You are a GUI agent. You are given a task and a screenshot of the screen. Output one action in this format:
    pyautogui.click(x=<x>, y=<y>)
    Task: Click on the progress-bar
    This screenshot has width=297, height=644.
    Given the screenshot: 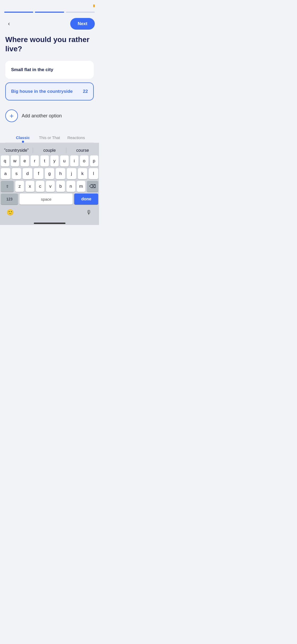 What is the action you would take?
    pyautogui.click(x=50, y=12)
    